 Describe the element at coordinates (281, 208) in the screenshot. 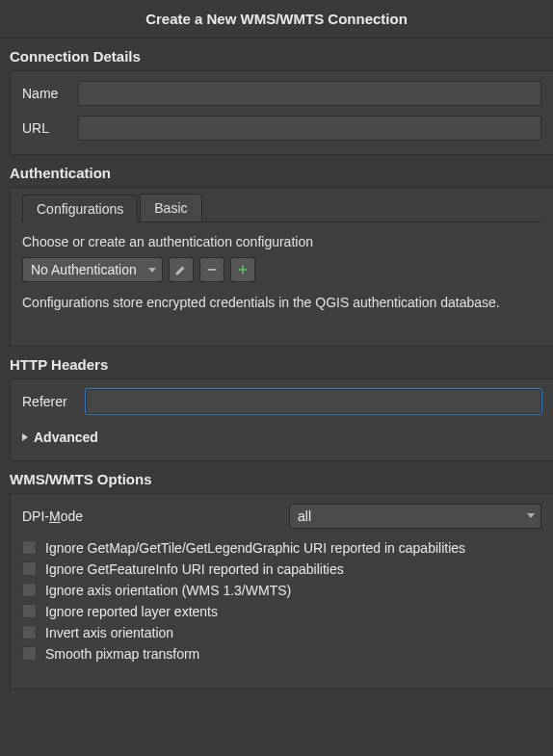

I see `auth-tab-strip: Configurations Basic` at that location.